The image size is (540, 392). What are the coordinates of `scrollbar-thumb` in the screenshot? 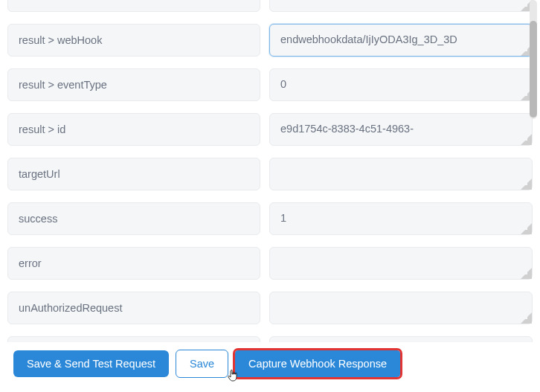 It's located at (533, 69).